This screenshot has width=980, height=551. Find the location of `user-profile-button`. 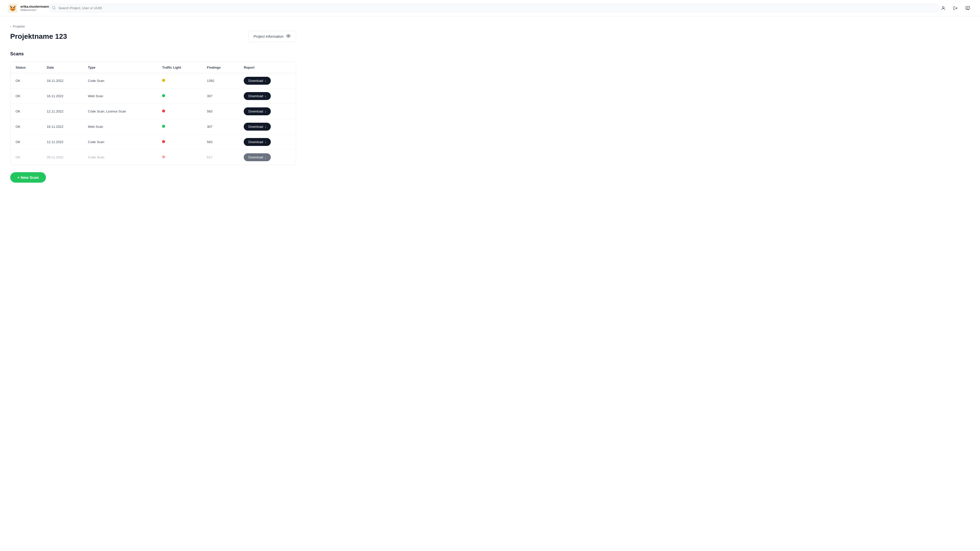

user-profile-button is located at coordinates (943, 8).